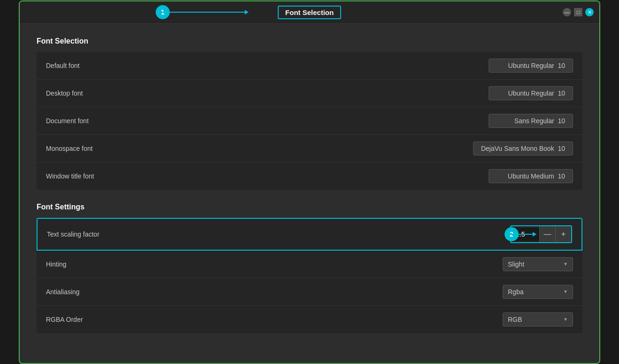 This screenshot has height=364, width=619. I want to click on font-settings-title: Font Settings, so click(310, 207).